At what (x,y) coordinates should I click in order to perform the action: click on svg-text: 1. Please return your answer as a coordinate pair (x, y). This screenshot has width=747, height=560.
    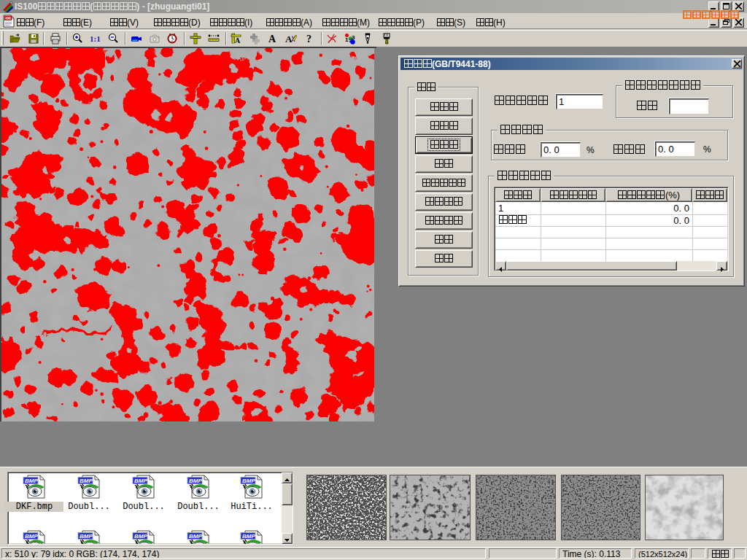
    Looking at the image, I should click on (347, 39).